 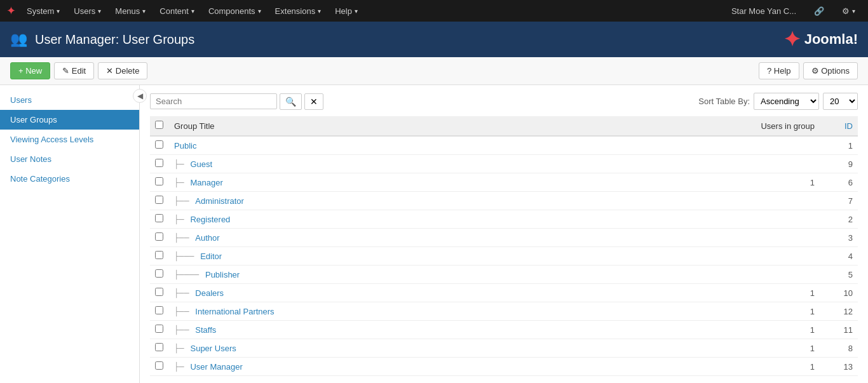 What do you see at coordinates (123, 71) in the screenshot?
I see `delete-button: ✕ Delete` at bounding box center [123, 71].